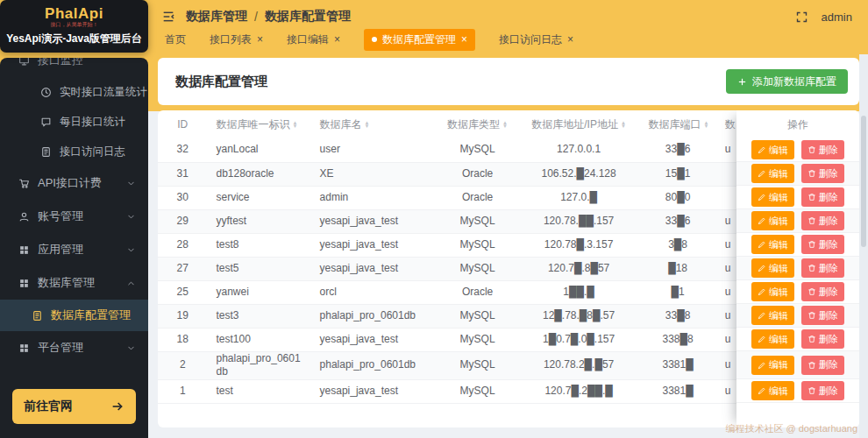  Describe the element at coordinates (419, 40) in the screenshot. I see `tab-数据库配置管理: 数据库配置管理 ×` at that location.